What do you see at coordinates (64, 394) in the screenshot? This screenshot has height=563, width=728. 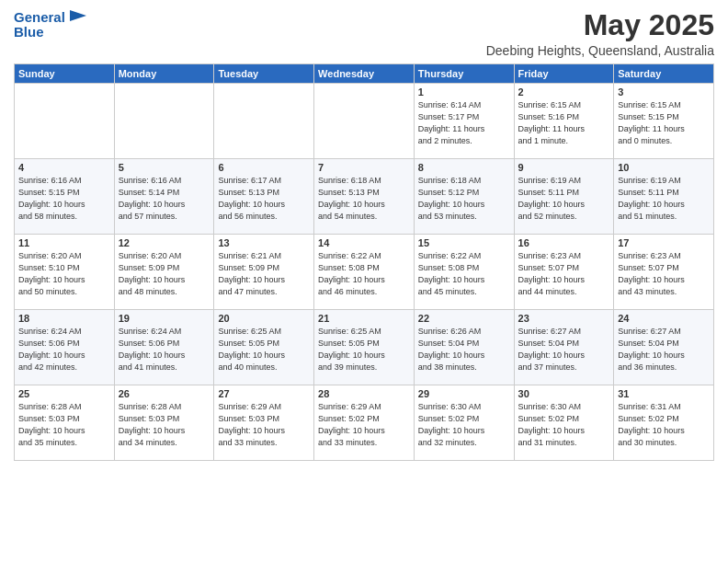 I see `day-number: 25` at bounding box center [64, 394].